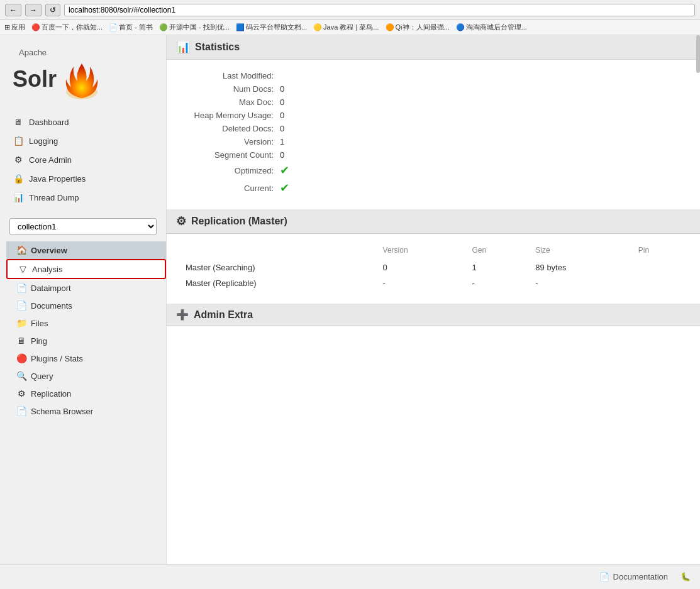 The width and height of the screenshot is (700, 589). I want to click on stat-current: Current: ✔, so click(433, 188).